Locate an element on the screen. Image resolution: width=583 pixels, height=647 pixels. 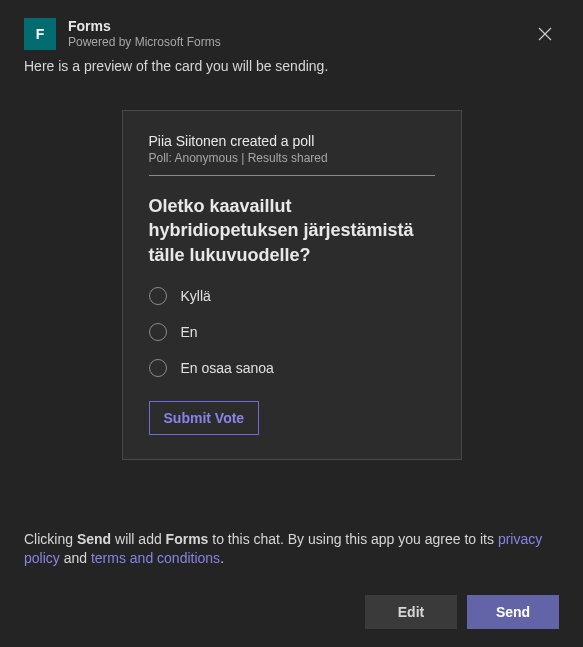
poll-creator-line: Piia Siitonen created a poll is located at coordinates (292, 141).